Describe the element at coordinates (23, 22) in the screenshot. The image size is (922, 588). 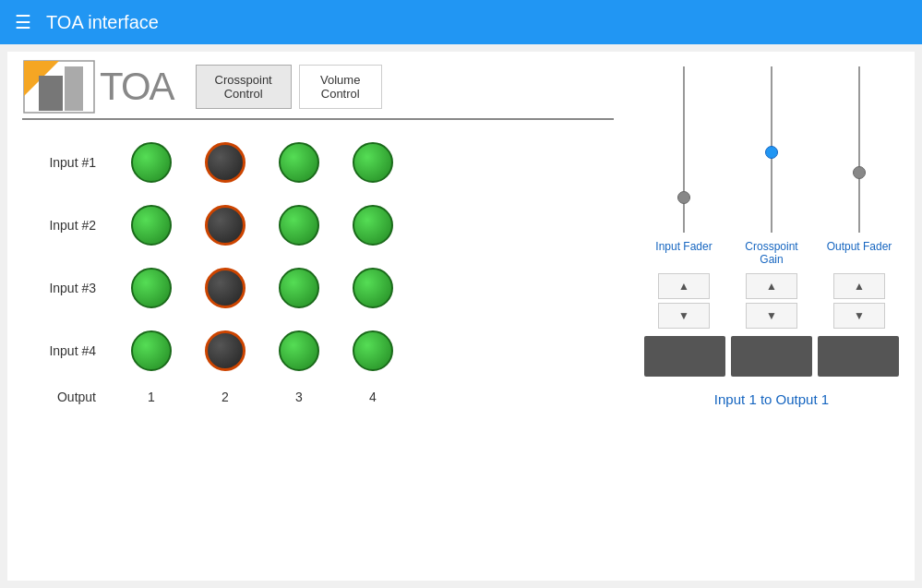
I see `menu-icon: ☰` at that location.